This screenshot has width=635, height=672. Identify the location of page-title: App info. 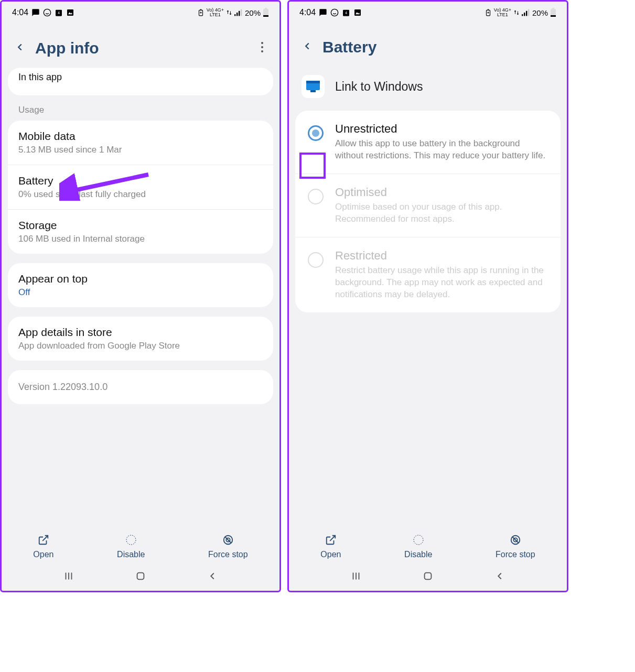
(142, 48).